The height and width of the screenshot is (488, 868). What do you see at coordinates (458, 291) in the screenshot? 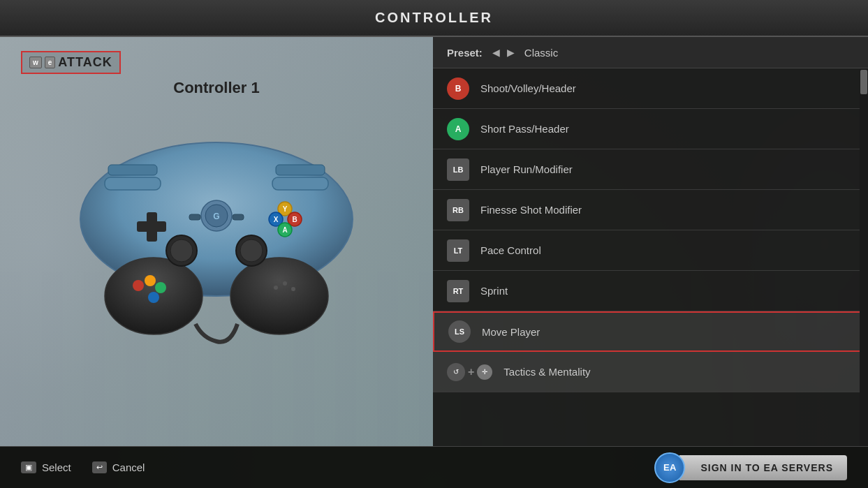
I see `button-rt: RT` at bounding box center [458, 291].